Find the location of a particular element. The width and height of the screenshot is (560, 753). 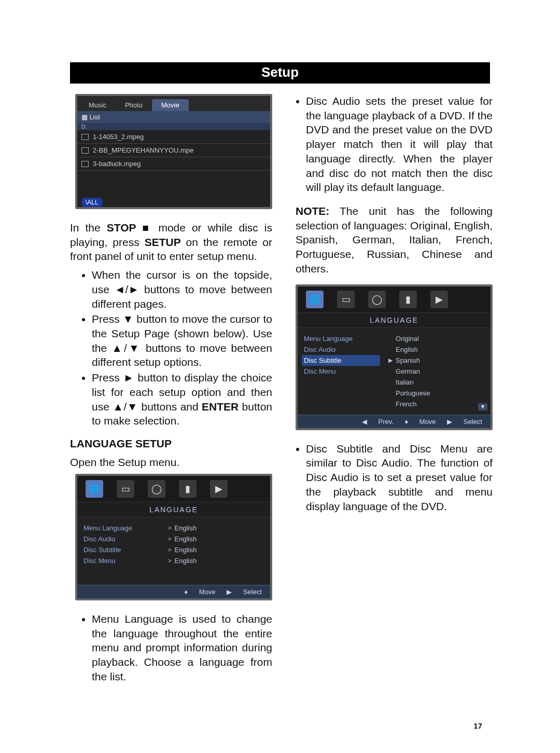

label-column: Menu Language Disc Audio Disc Subtitle D… is located at coordinates (342, 372).